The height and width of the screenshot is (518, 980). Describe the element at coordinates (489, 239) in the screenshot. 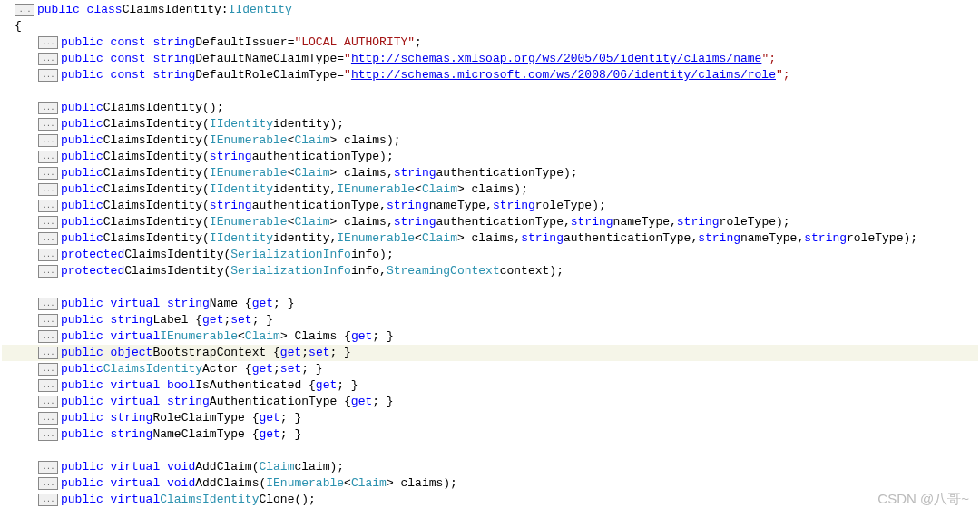

I see `code-text: > claims,` at that location.